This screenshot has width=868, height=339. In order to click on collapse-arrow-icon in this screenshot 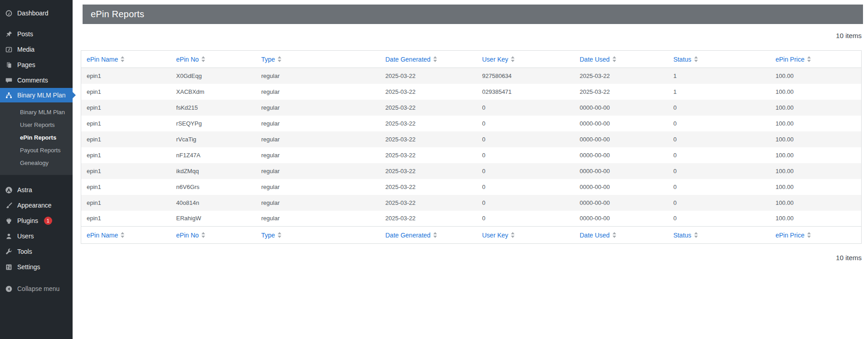, I will do `click(9, 289)`.